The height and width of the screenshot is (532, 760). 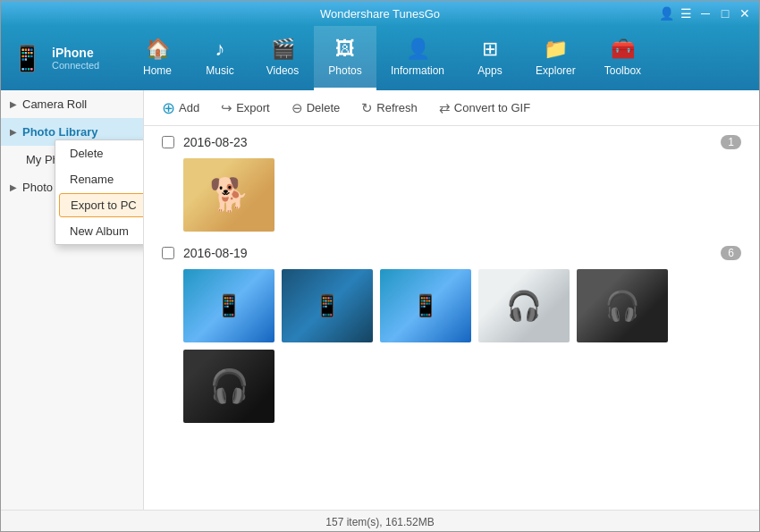 I want to click on export-icon: ↪, so click(x=227, y=108).